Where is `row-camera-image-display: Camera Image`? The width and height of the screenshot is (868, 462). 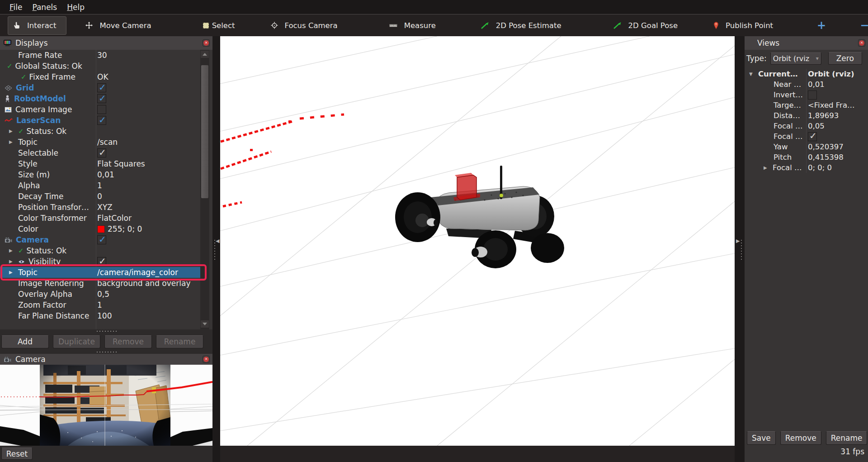
row-camera-image-display: Camera Image is located at coordinates (100, 110).